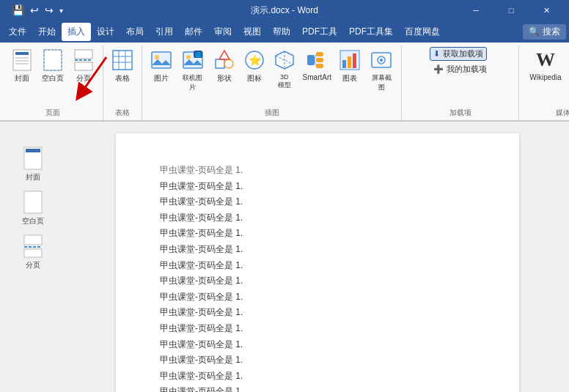 Image resolution: width=569 pixels, height=392 pixels. Describe the element at coordinates (511, 10) in the screenshot. I see `maximize-button: □` at that location.